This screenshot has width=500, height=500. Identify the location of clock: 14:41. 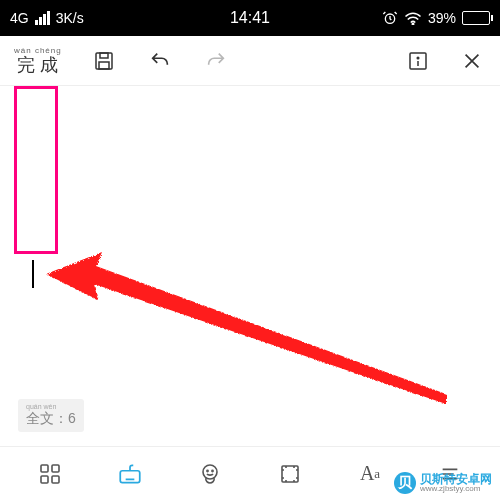
(250, 18).